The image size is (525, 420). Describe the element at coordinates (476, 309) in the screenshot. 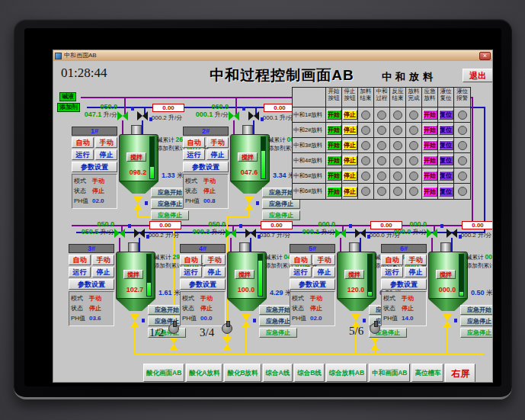

I see `emergency-start-button: 应急开始` at that location.